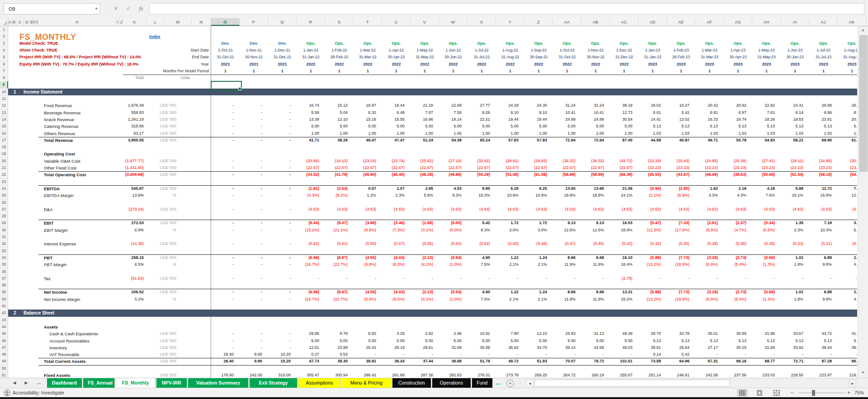 This screenshot has height=399, width=868. What do you see at coordinates (596, 244) in the screenshot?
I see `cell-AB32: (0.45)` at bounding box center [596, 244].